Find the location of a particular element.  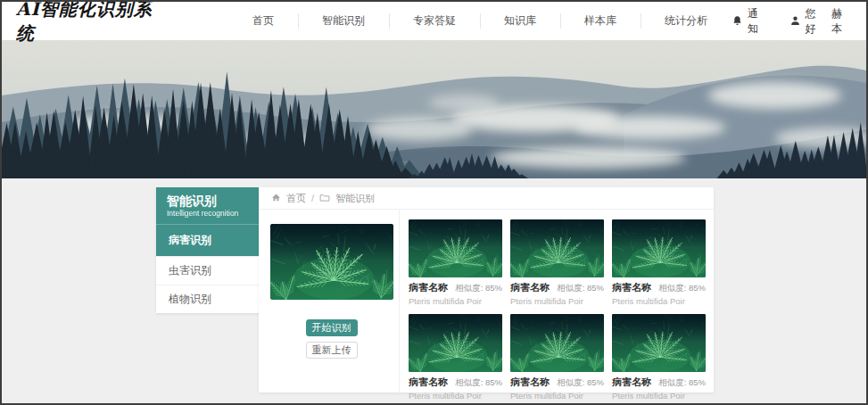

user-icon is located at coordinates (796, 21).